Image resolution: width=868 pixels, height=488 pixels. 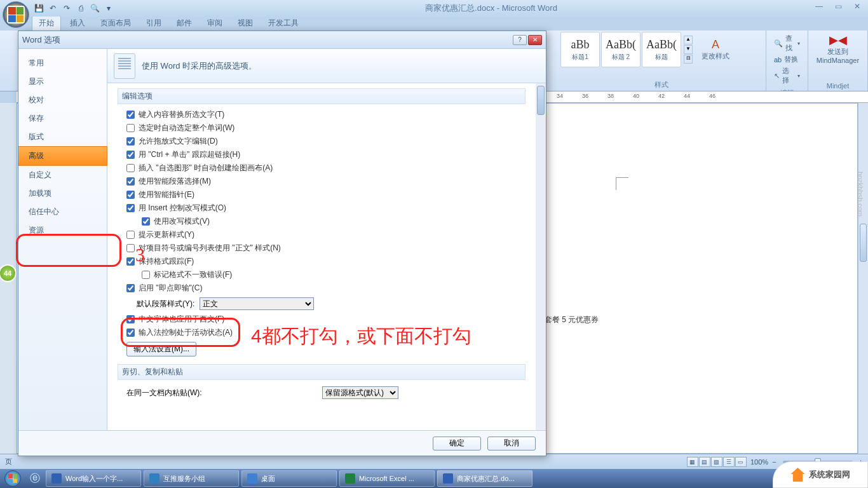 I want to click on chk-typing-replaces, so click(x=131, y=114).